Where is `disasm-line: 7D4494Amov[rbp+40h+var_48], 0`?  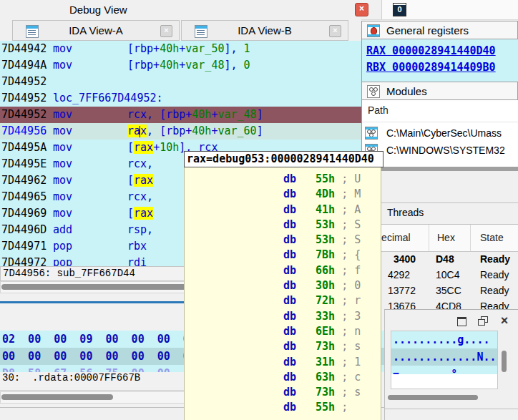 disasm-line: 7D4494Amov[rbp+40h+var_48], 0 is located at coordinates (180, 66).